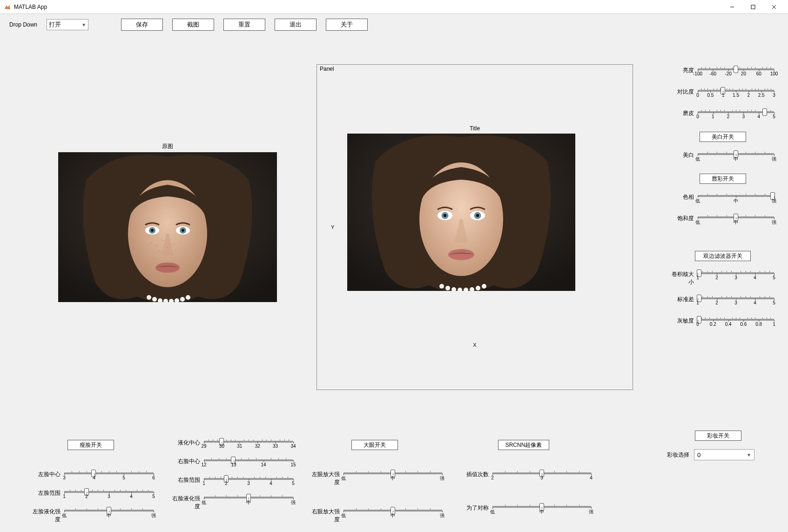 This screenshot has height=532, width=788. What do you see at coordinates (472, 474) in the screenshot?
I see `slider-label: 插值次数` at bounding box center [472, 474].